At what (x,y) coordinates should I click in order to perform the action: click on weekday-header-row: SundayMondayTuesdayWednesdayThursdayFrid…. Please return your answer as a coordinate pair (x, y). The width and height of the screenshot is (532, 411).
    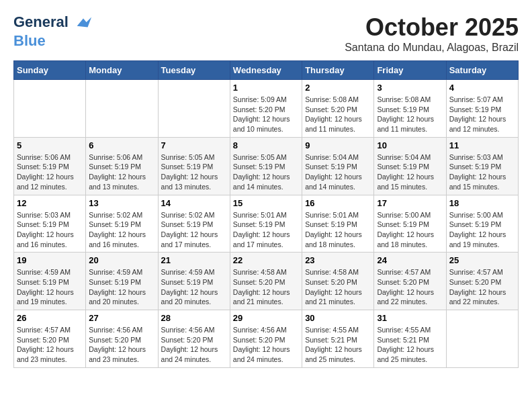
    Looking at the image, I should click on (266, 71).